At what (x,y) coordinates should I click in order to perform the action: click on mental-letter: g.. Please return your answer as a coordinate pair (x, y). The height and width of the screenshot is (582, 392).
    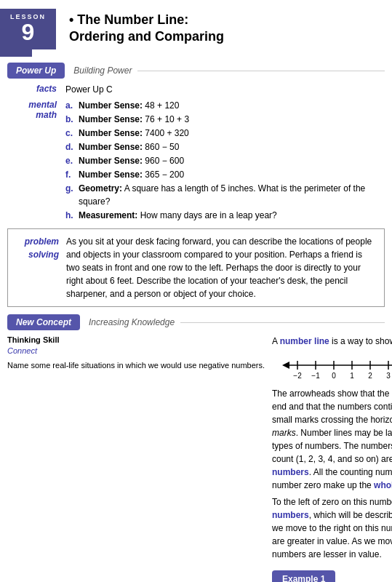
    Looking at the image, I should click on (72, 195).